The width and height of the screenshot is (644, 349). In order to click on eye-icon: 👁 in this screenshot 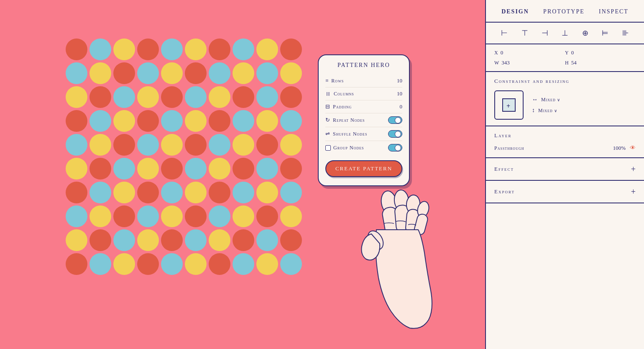, I will do `click(633, 148)`.